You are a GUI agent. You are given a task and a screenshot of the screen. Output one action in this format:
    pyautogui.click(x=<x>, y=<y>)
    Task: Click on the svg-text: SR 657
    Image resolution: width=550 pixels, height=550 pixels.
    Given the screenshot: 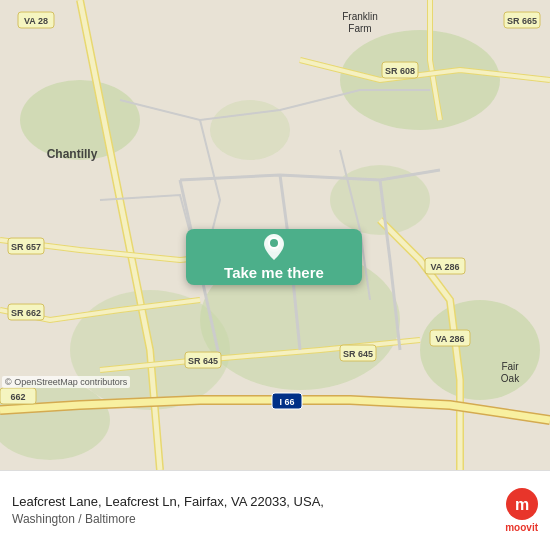 What is the action you would take?
    pyautogui.click(x=26, y=247)
    